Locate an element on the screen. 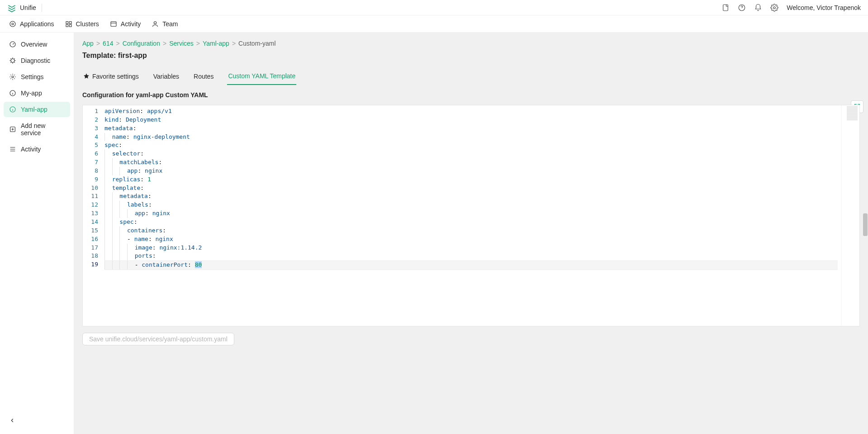 The image size is (868, 434). line-number: 7 is located at coordinates (90, 163).